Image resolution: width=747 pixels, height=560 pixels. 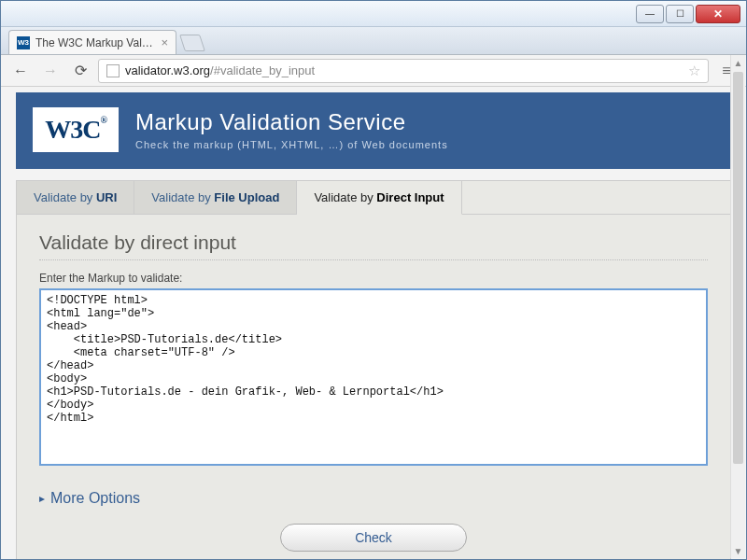 What do you see at coordinates (95, 498) in the screenshot?
I see `more-options-label: More Options` at bounding box center [95, 498].